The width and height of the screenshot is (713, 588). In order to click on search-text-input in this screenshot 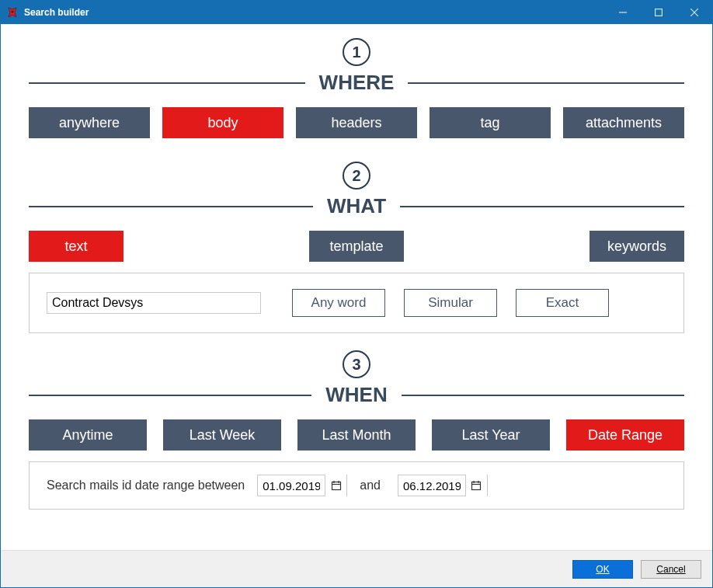, I will do `click(154, 303)`.